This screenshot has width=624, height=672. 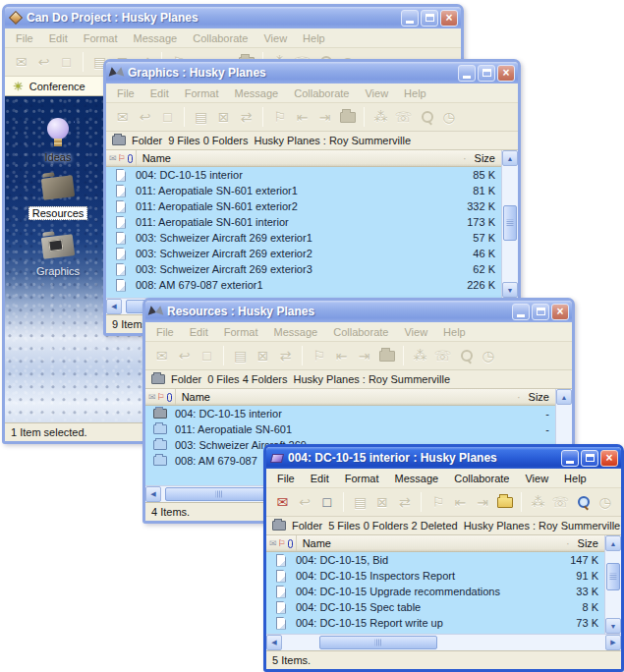 I want to click on horizontal-scrollbar: ◀ ▶, so click(x=444, y=643).